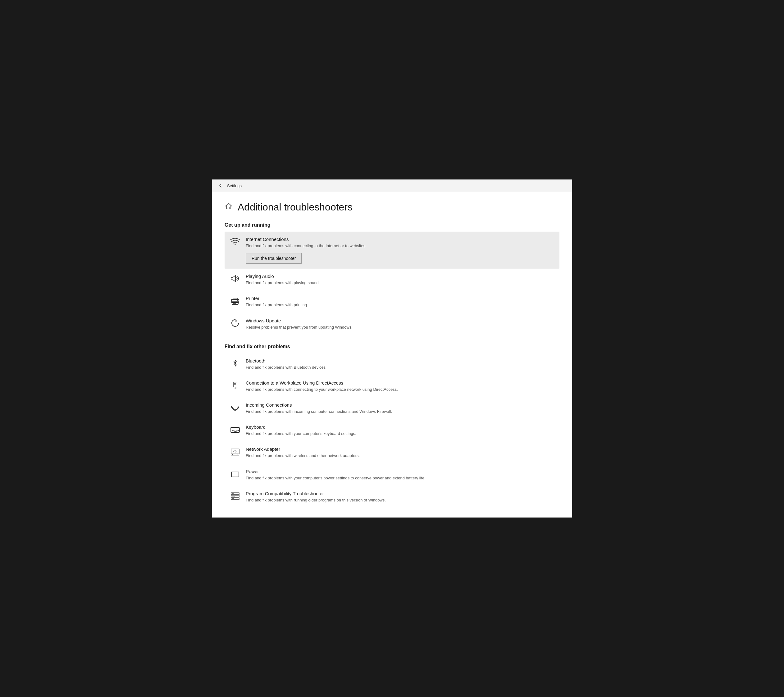 Image resolution: width=784 pixels, height=697 pixels. I want to click on item-power-content: Power Find and fix problems with your co…, so click(400, 475).